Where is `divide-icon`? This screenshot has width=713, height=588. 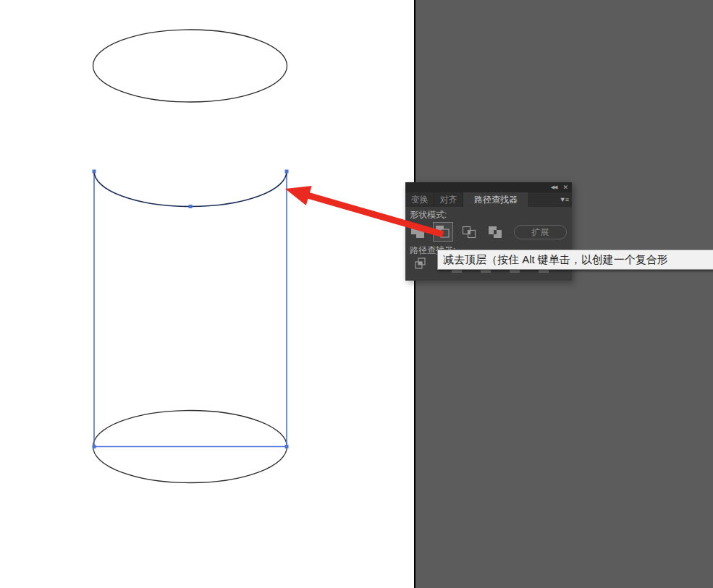 divide-icon is located at coordinates (421, 263).